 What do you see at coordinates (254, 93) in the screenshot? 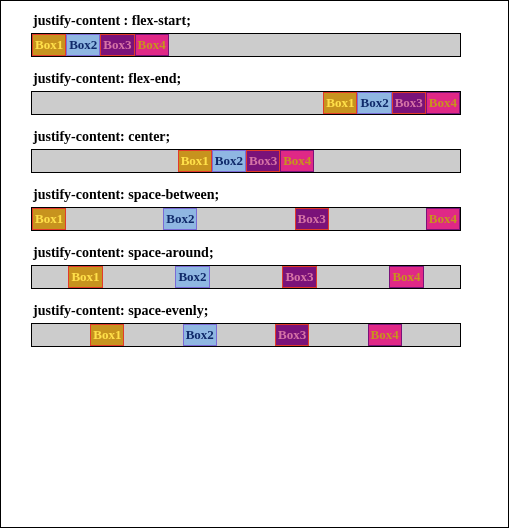
I see `example-flex-end: justify-content: flex-end; Box1 Box2 Box…` at bounding box center [254, 93].